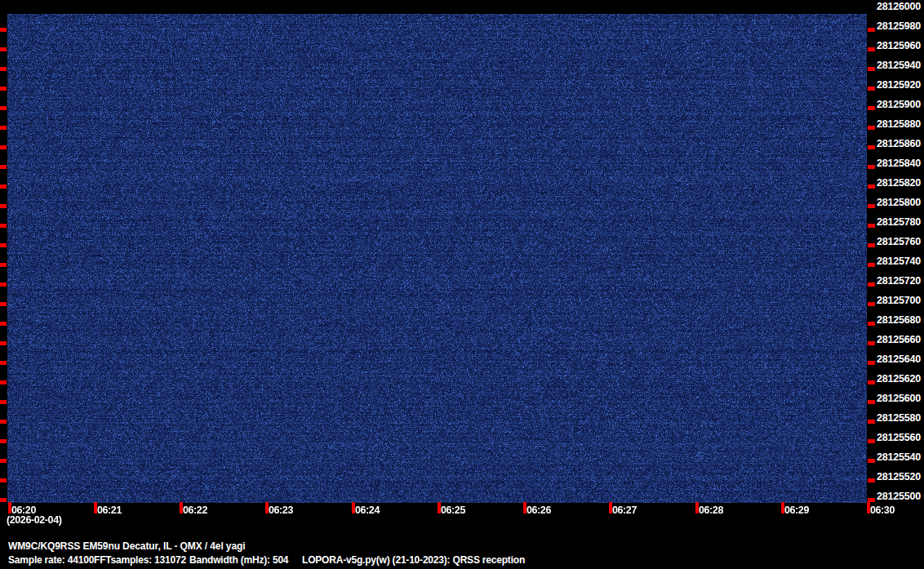 Image resolution: width=924 pixels, height=569 pixels. What do you see at coordinates (797, 511) in the screenshot?
I see `time-label: 06:29` at bounding box center [797, 511].